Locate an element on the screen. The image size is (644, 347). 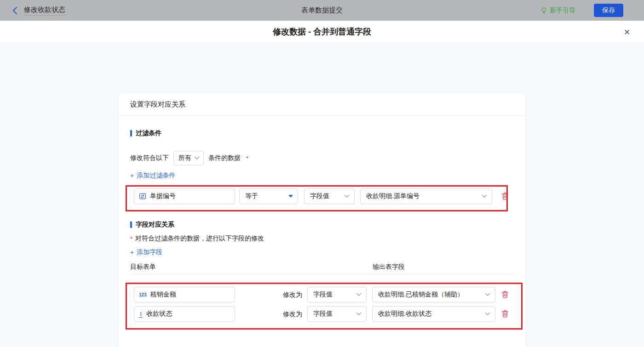
close-icon: ✕ is located at coordinates (627, 32).